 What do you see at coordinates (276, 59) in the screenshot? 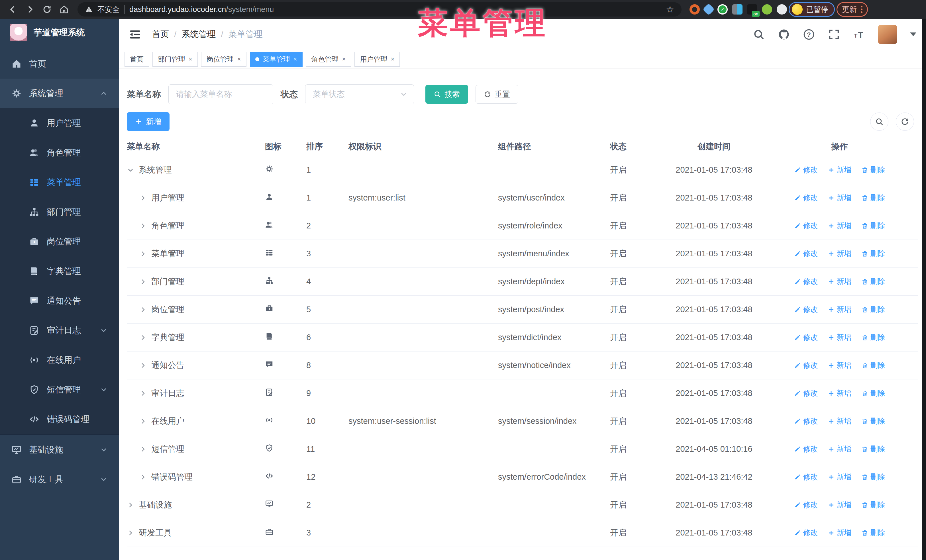
I see `tab-菜单管理: 菜单管理×` at bounding box center [276, 59].